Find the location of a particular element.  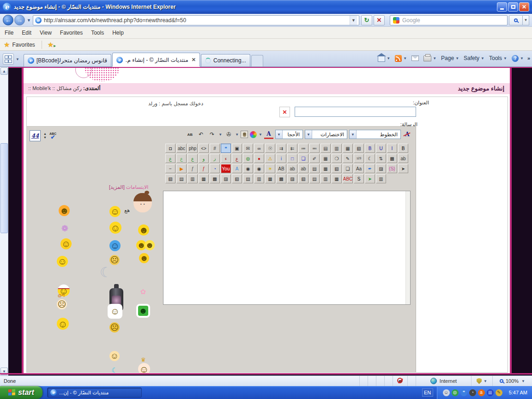

editor-tool-button-r2c6: ء is located at coordinates (226, 158).